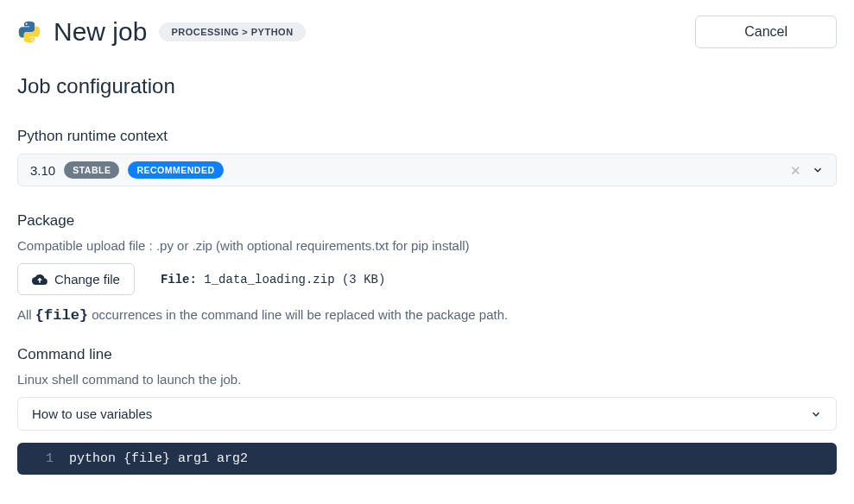 The width and height of the screenshot is (854, 504). Describe the element at coordinates (100, 32) in the screenshot. I see `page-title: New job` at that location.